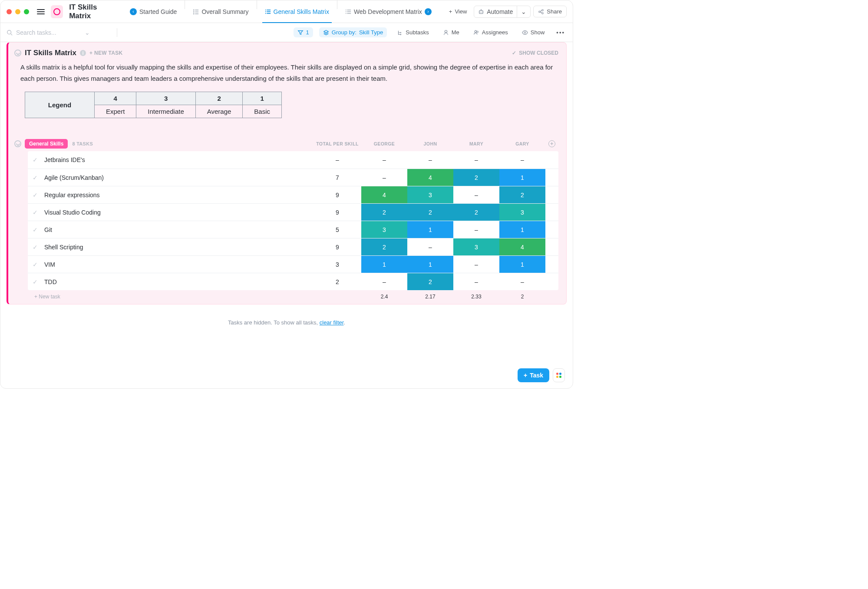  Describe the element at coordinates (293, 177) in the screenshot. I see `table-row: ✓Agile (Scrum/Kanban)7–421` at that location.